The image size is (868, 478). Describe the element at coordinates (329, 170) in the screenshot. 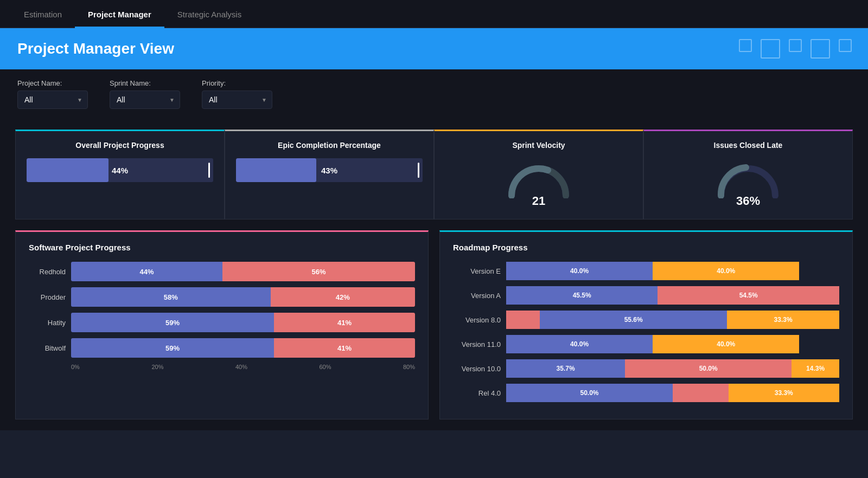

I see `epic-progress-bar: 43%` at that location.